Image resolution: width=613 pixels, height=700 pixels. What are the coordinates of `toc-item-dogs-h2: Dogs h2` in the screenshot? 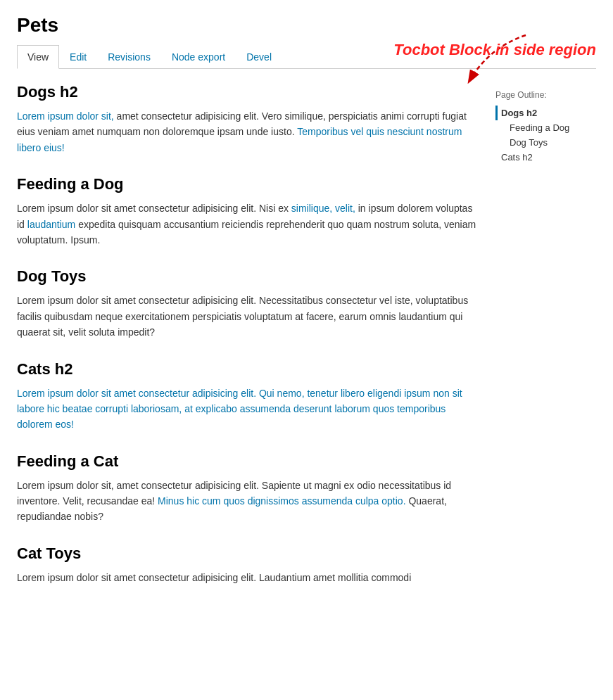 It's located at (546, 113).